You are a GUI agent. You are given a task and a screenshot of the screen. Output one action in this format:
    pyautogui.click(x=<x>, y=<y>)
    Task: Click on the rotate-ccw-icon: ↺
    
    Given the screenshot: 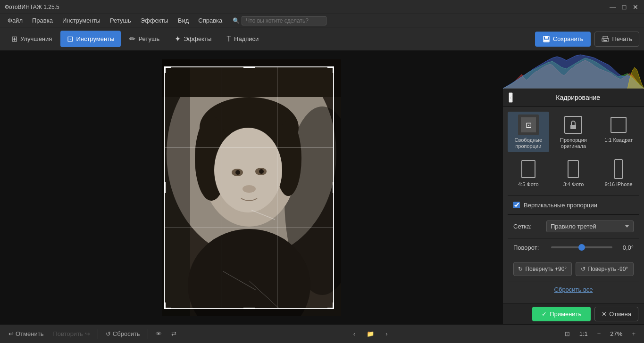 What is the action you would take?
    pyautogui.click(x=583, y=269)
    